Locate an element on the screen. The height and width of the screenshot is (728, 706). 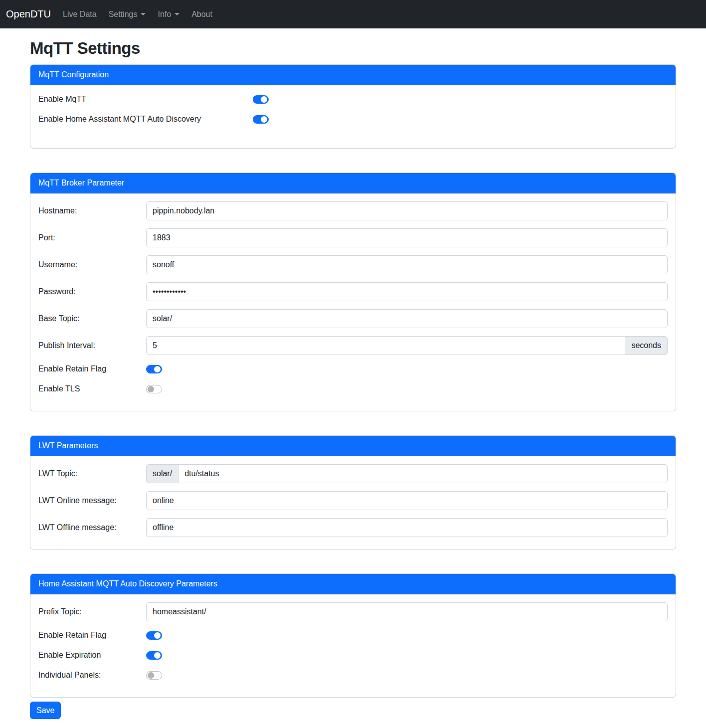
navbar: OpenDTU Live Data Settings Info About is located at coordinates (353, 14).